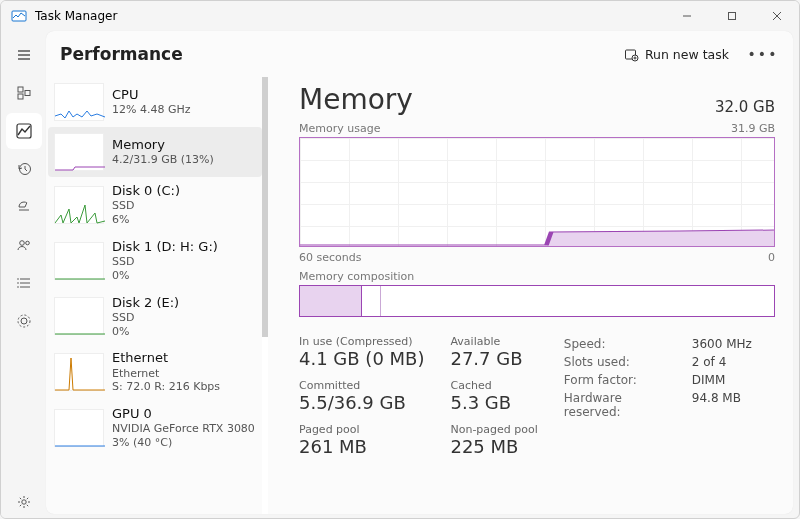 This screenshot has height=519, width=800. What do you see at coordinates (687, 54) in the screenshot?
I see `run-task-label: Run new task` at bounding box center [687, 54].